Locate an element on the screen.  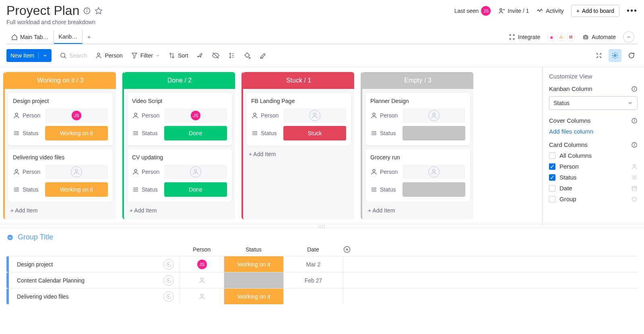
check-all-columns: All Columns is located at coordinates (593, 155).